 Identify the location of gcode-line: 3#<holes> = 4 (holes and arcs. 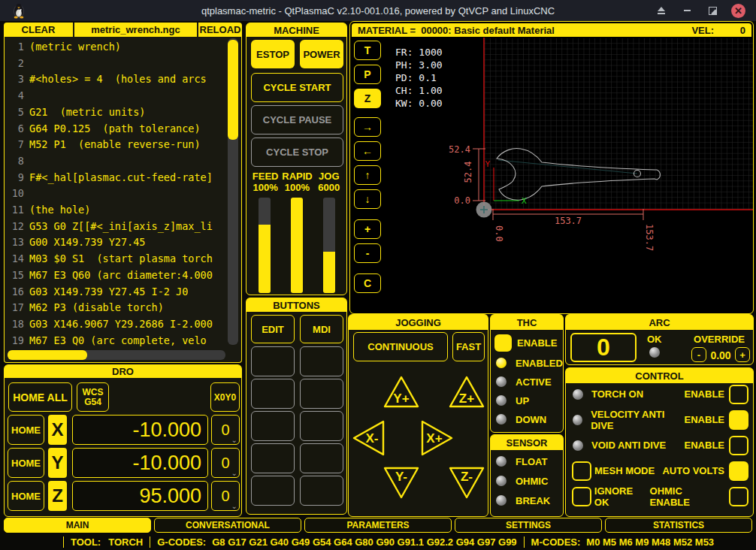
(117, 80).